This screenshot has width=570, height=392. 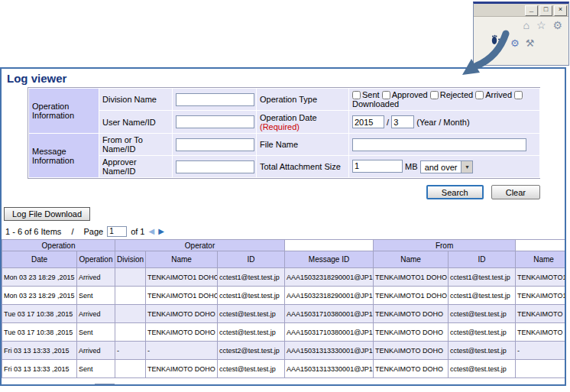 I want to click on sent-checkbox, so click(x=356, y=95).